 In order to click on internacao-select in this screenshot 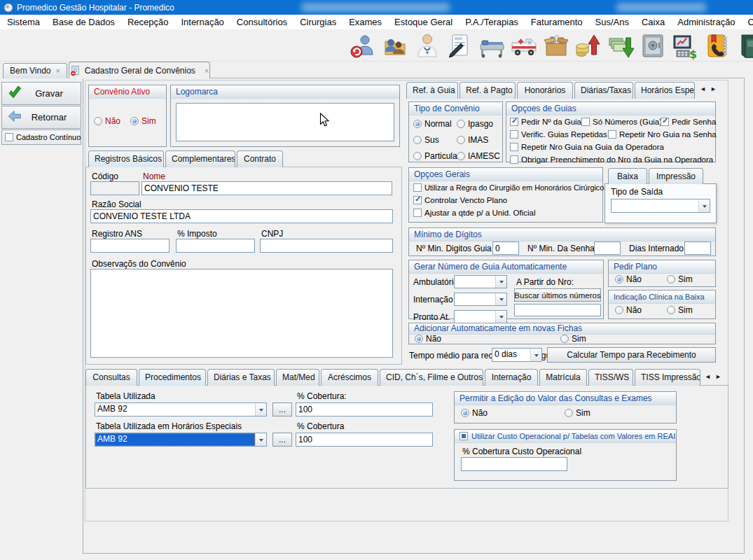, I will do `click(481, 300)`.